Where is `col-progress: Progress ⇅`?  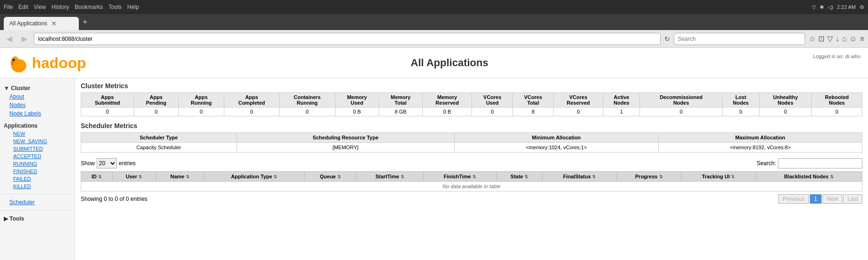
col-progress: Progress ⇅ is located at coordinates (649, 176).